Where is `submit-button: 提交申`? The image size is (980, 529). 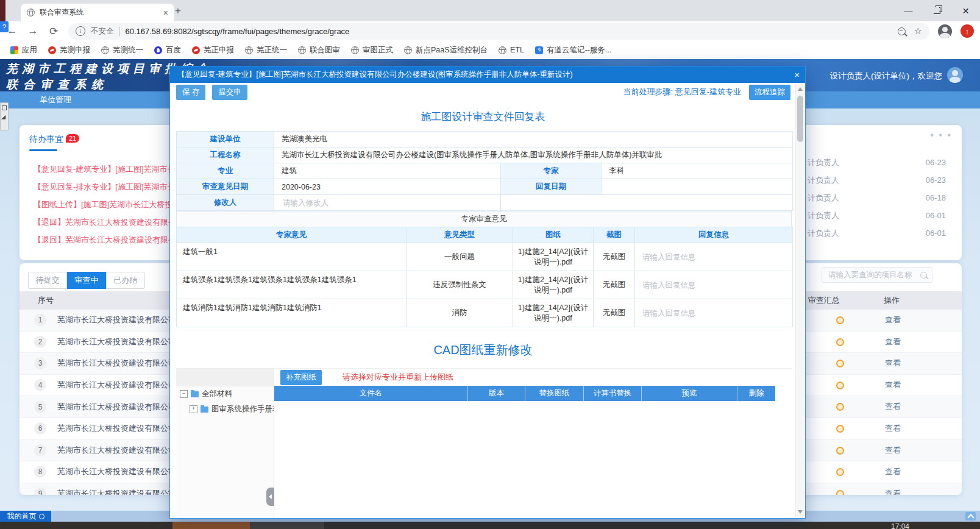 submit-button: 提交申 is located at coordinates (230, 93).